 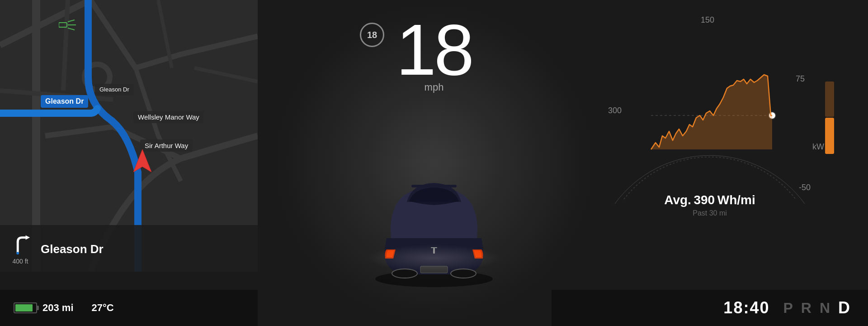 I want to click on map-street-label-gleason-small: Gleason Dr, so click(x=114, y=90).